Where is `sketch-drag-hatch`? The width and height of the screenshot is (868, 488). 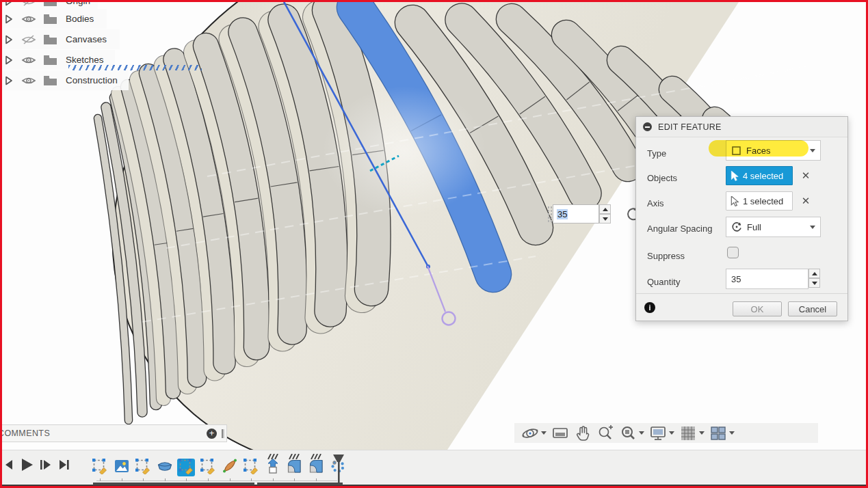
sketch-drag-hatch is located at coordinates (135, 68).